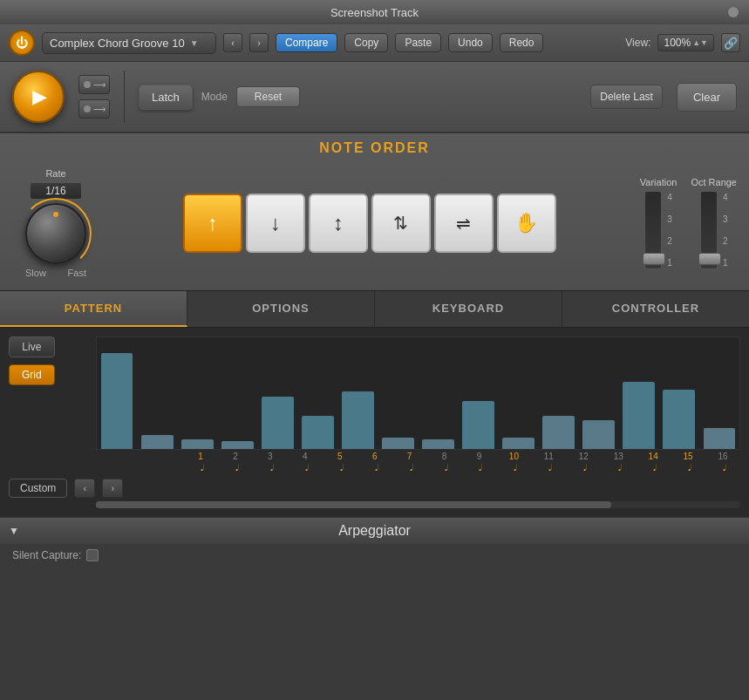 The image size is (749, 700). I want to click on note-icon-2: 𝅘𝅥, so click(235, 468).